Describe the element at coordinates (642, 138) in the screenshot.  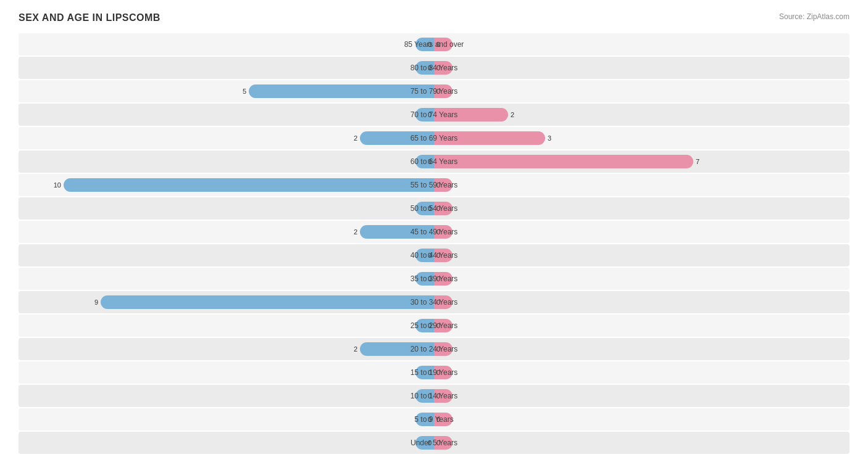
I see `right-half: 3` at that location.